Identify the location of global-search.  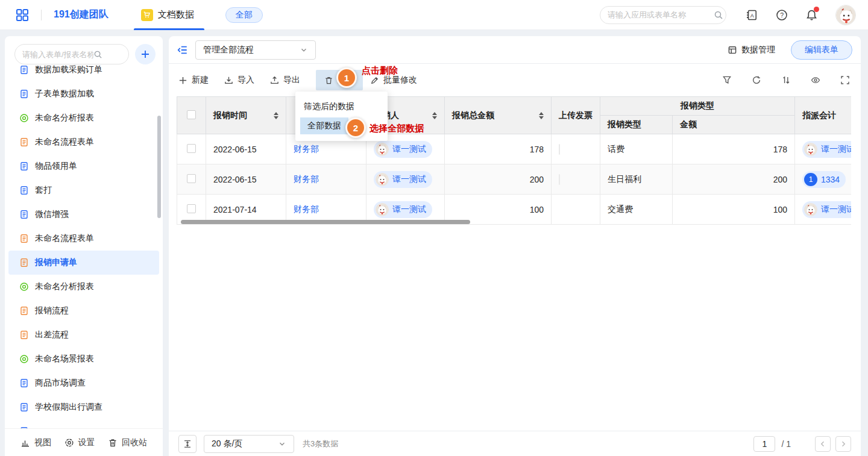
(663, 15).